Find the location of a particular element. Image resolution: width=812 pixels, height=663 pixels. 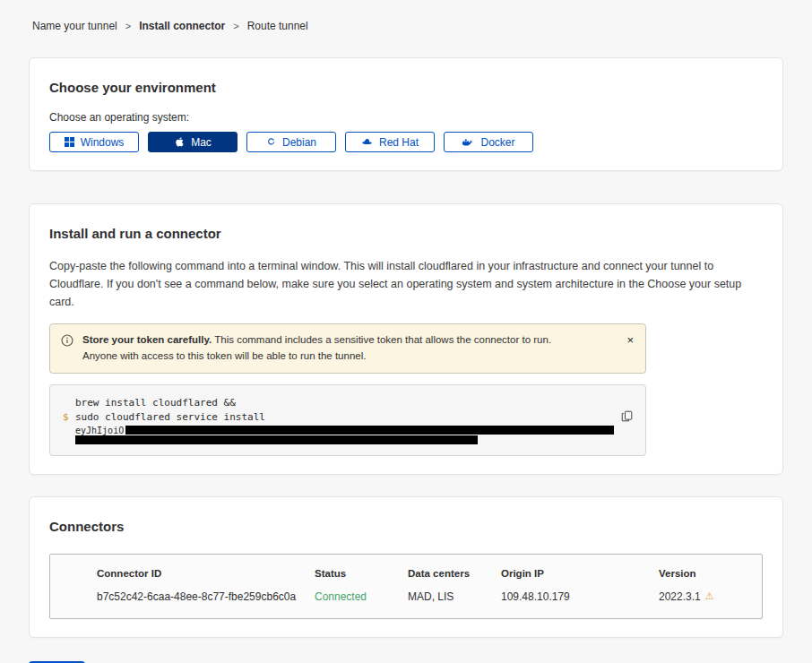

connector-id-value: b7c52c42-6caa-48ee-8c77-fbe259cb6c0a is located at coordinates (206, 597).